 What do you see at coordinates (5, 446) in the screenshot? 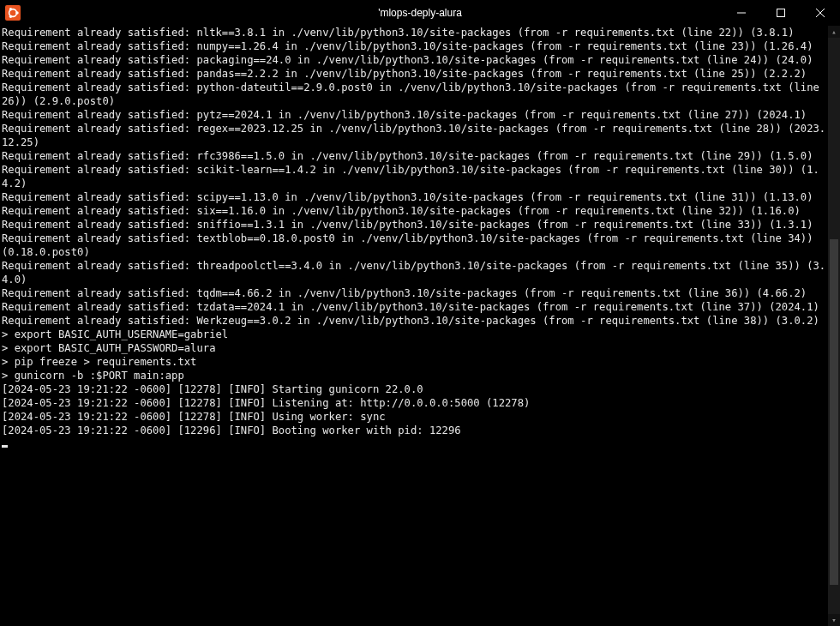
I see `terminal-cursor` at bounding box center [5, 446].